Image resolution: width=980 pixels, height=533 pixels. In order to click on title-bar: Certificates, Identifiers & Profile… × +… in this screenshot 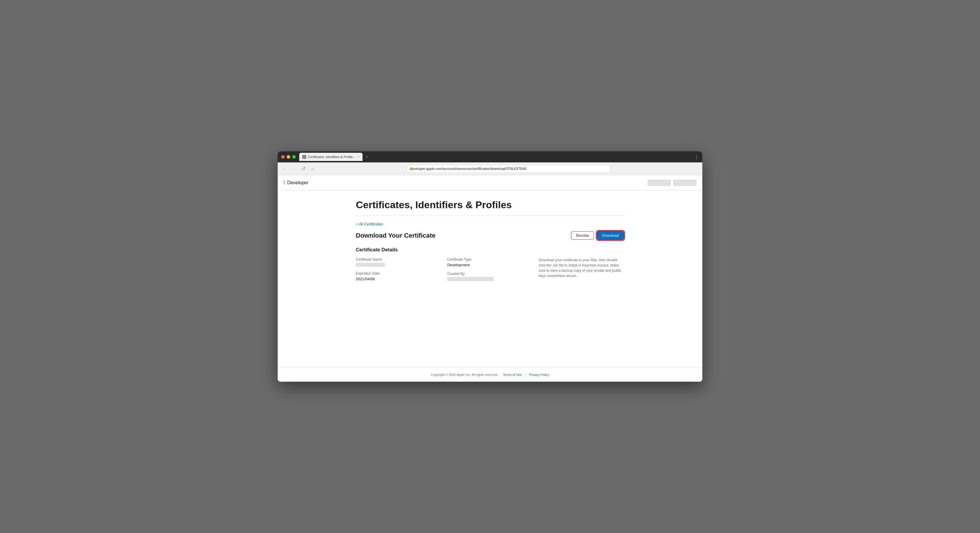, I will do `click(490, 157)`.